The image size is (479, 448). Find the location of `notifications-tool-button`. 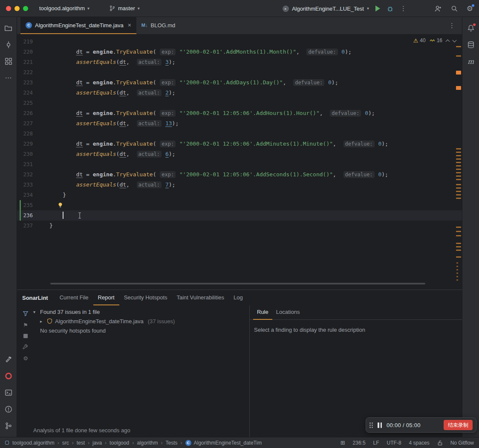

notifications-tool-button is located at coordinates (471, 28).